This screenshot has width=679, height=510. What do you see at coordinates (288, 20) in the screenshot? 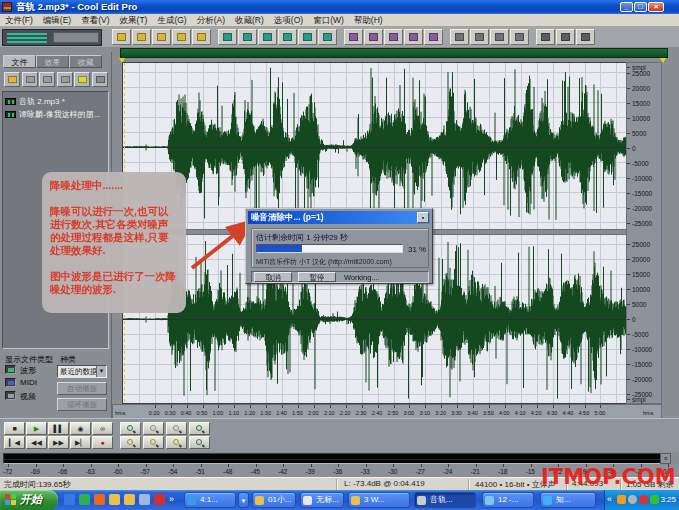
I see `menu-options: 选项(O)` at bounding box center [288, 20].